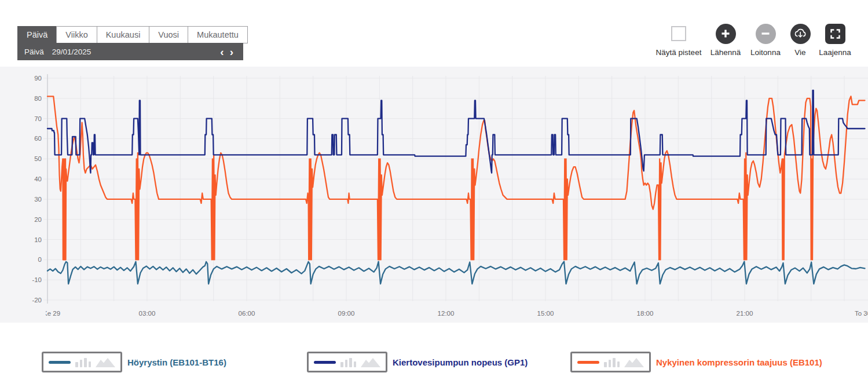 The image size is (868, 380). Describe the element at coordinates (169, 35) in the screenshot. I see `tab-vuosi: Vuosi` at that location.